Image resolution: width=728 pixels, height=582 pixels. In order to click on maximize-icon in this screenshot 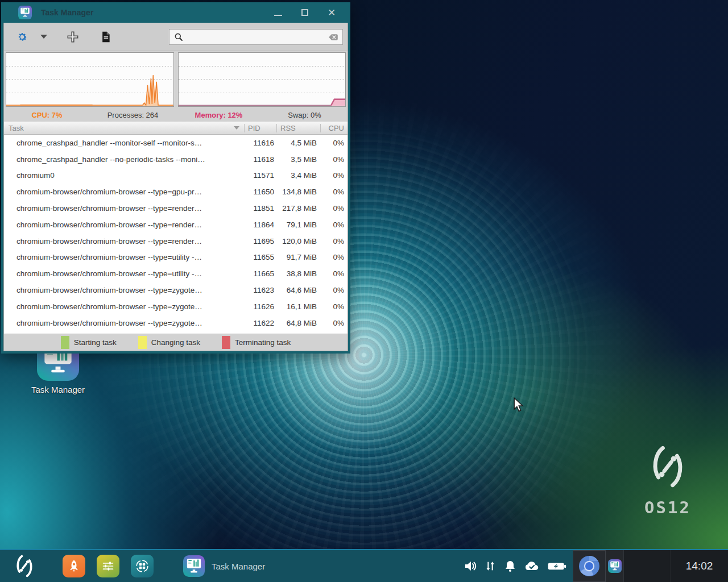, I will do `click(305, 13)`.